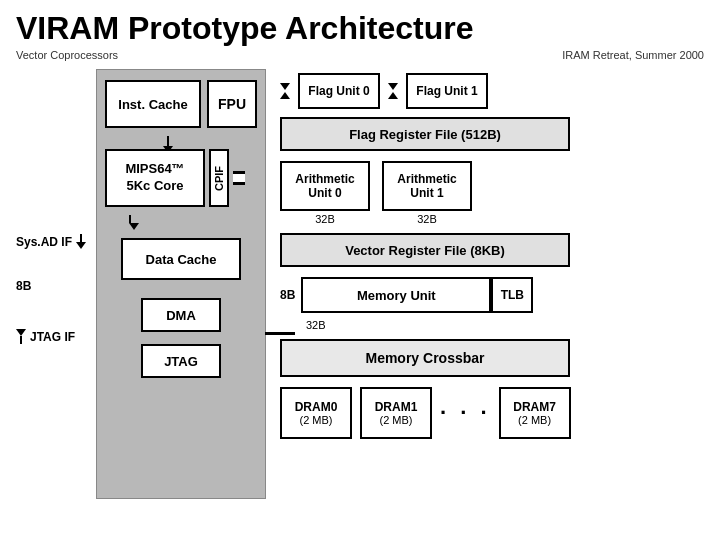 This screenshot has width=720, height=540. I want to click on inst-cache-box: Inst. Cache, so click(153, 104).